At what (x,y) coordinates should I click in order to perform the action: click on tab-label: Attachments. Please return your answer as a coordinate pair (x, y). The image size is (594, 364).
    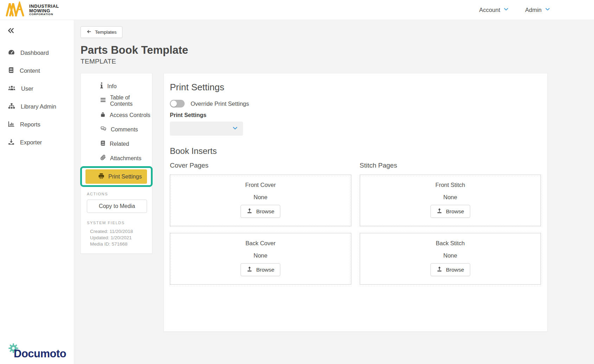
    Looking at the image, I should click on (126, 158).